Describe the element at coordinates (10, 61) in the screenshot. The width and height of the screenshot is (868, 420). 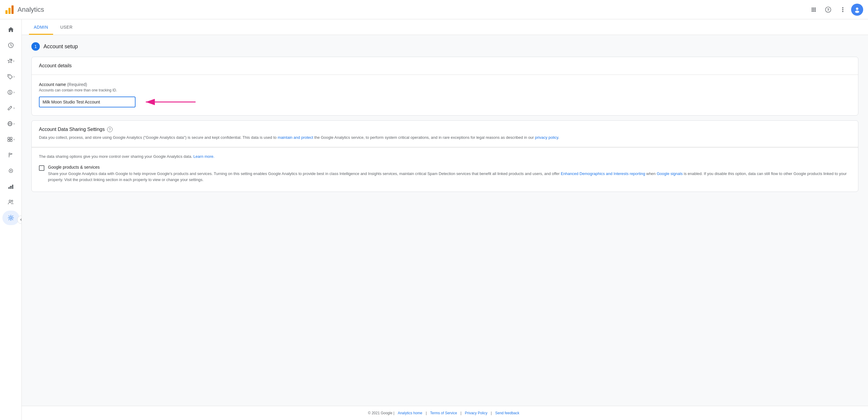
I see `acquisition-icon` at that location.